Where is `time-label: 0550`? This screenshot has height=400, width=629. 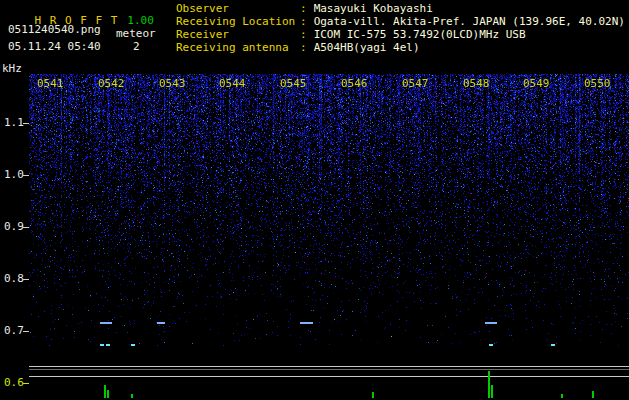
time-label: 0550 is located at coordinates (598, 84).